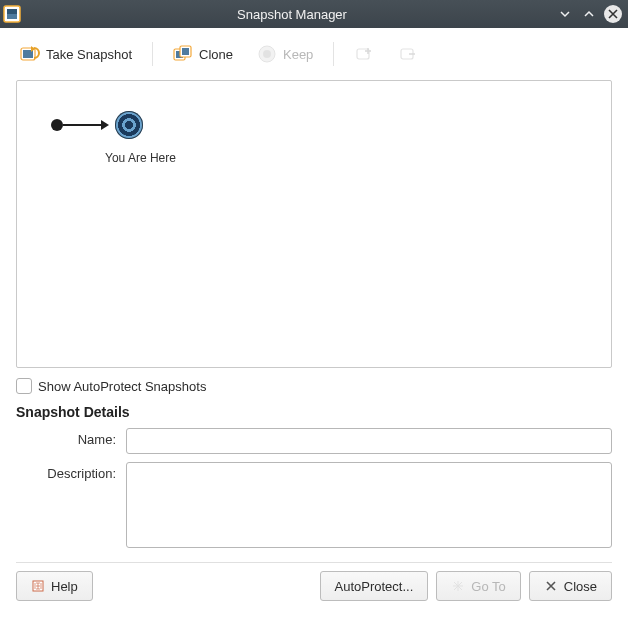 This screenshot has width=628, height=633. What do you see at coordinates (183, 54) in the screenshot?
I see `clone-icon` at bounding box center [183, 54].